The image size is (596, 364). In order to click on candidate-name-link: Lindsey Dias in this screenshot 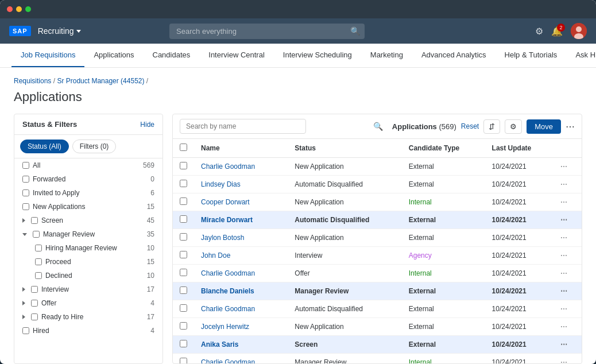, I will do `click(220, 184)`.